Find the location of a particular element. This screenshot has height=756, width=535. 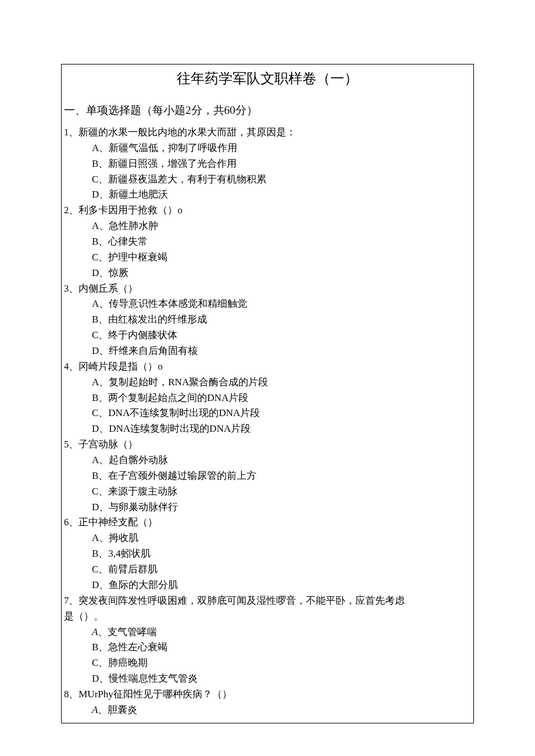

question-number: 8、 is located at coordinates (71, 694).